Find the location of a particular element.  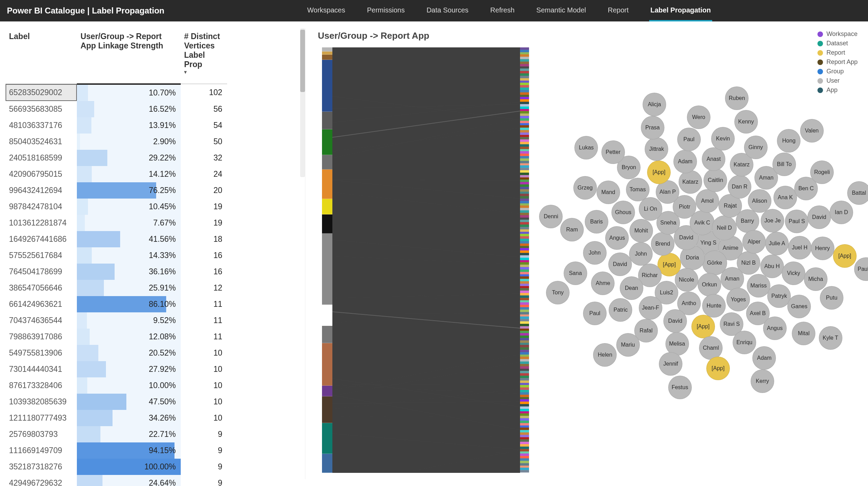

graph-node-user: Putu is located at coordinates (832, 298).